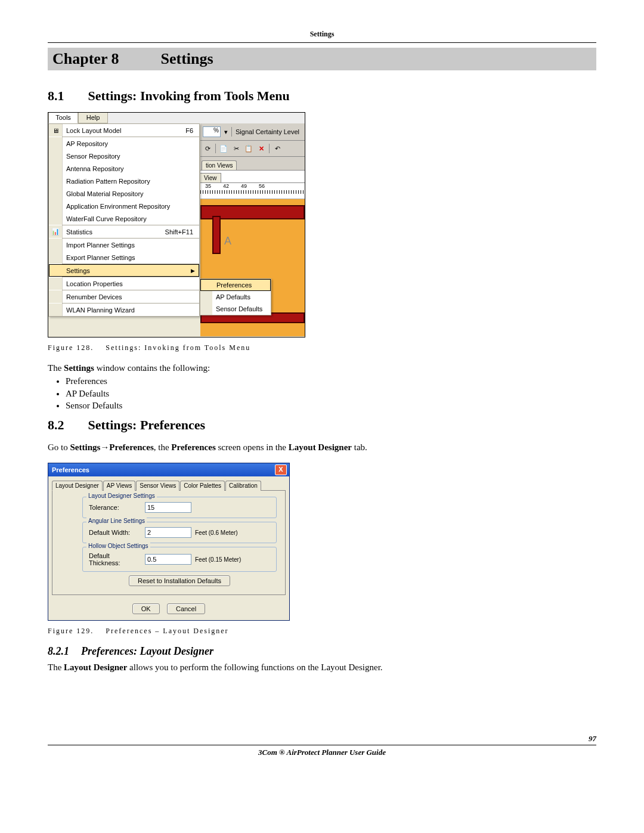  What do you see at coordinates (236, 309) in the screenshot?
I see `submenu-item-sensor-defaults: Sensor Defaults` at bounding box center [236, 309].